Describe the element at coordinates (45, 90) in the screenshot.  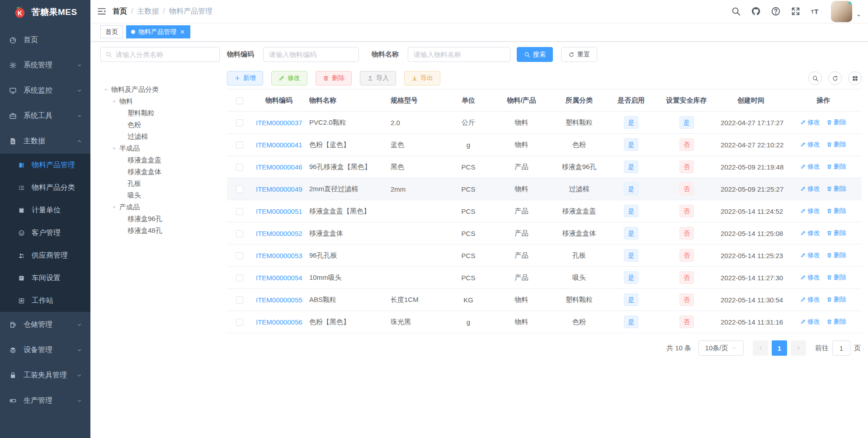
I see `sidebar-item: 系统监控` at that location.